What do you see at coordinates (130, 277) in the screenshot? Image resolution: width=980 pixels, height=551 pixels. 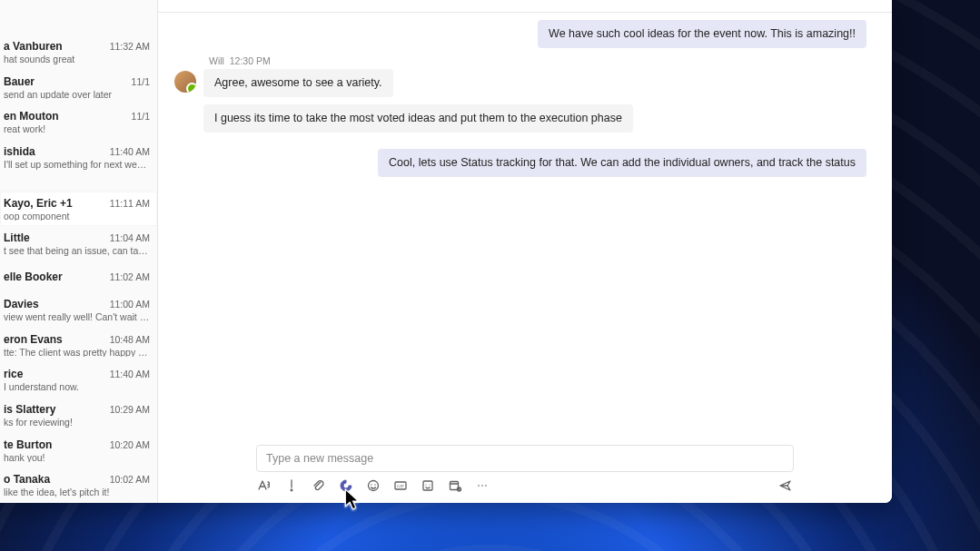 I see `chat-item-time: 11:02 AM` at bounding box center [130, 277].